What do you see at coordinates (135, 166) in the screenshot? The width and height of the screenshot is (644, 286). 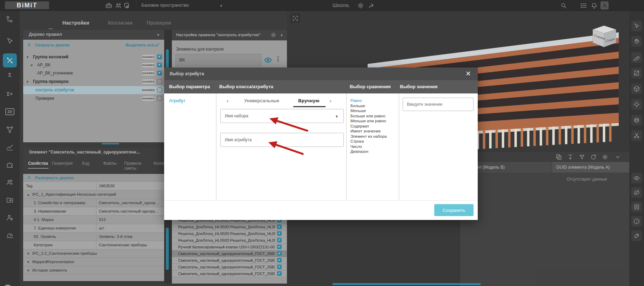 I see `tab-estimate-rules: Правила сметы` at bounding box center [135, 166].